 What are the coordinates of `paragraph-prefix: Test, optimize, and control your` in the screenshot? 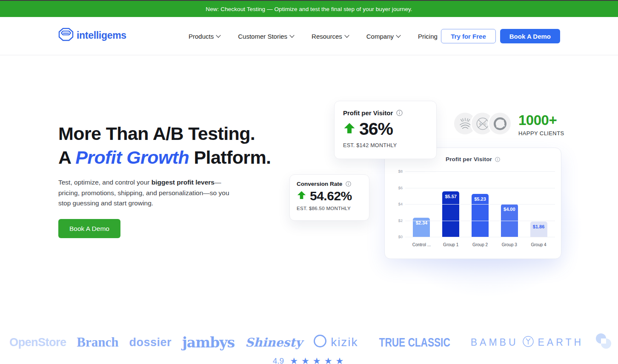 It's located at (105, 182).